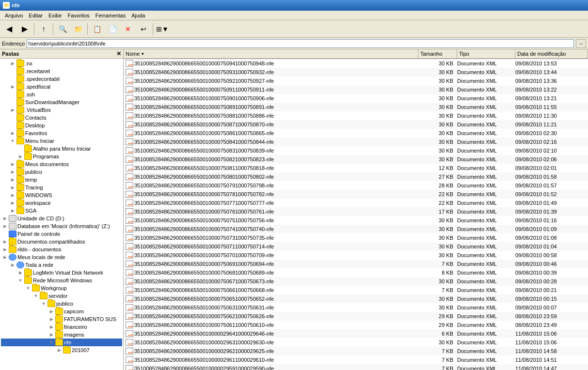 This screenshot has height=370, width=588. Describe the element at coordinates (5, 242) in the screenshot. I see `tree-expander-compartilhados: ▶` at that location.